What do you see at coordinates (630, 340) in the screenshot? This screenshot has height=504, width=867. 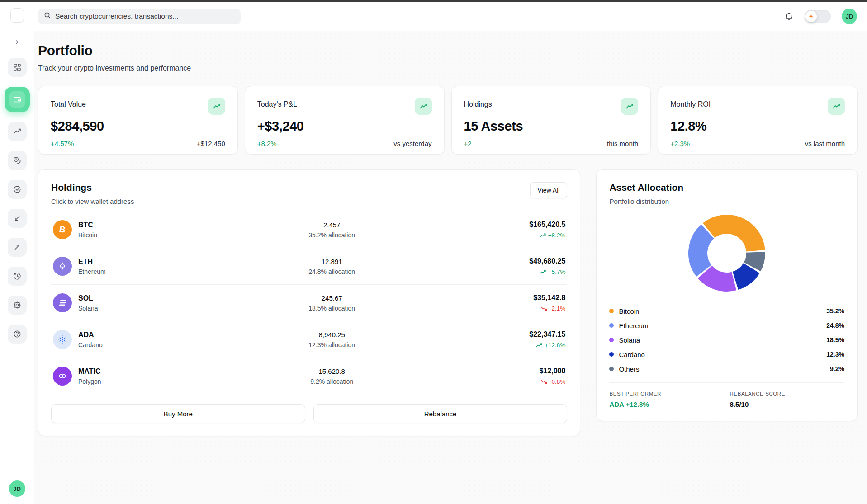 I see `legend-label: Solana` at bounding box center [630, 340].